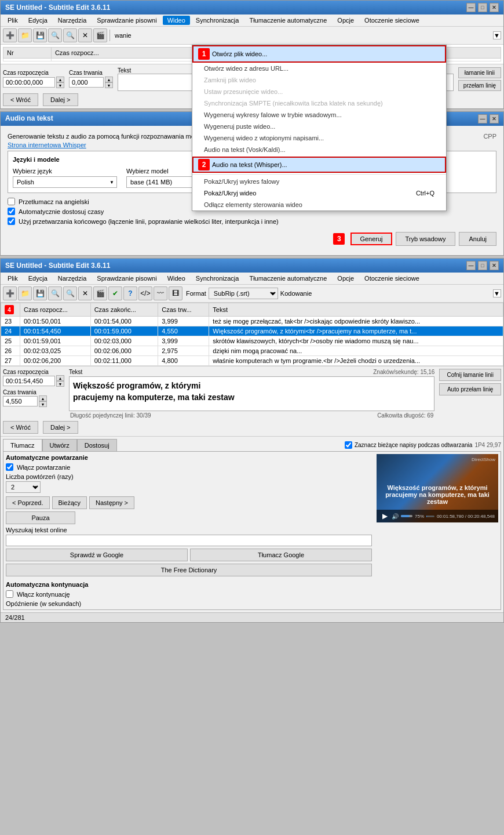 This screenshot has height=835, width=504. Describe the element at coordinates (319, 165) in the screenshot. I see `menu-whisper: 2 Audio na tekst (Whisper)...` at that location.